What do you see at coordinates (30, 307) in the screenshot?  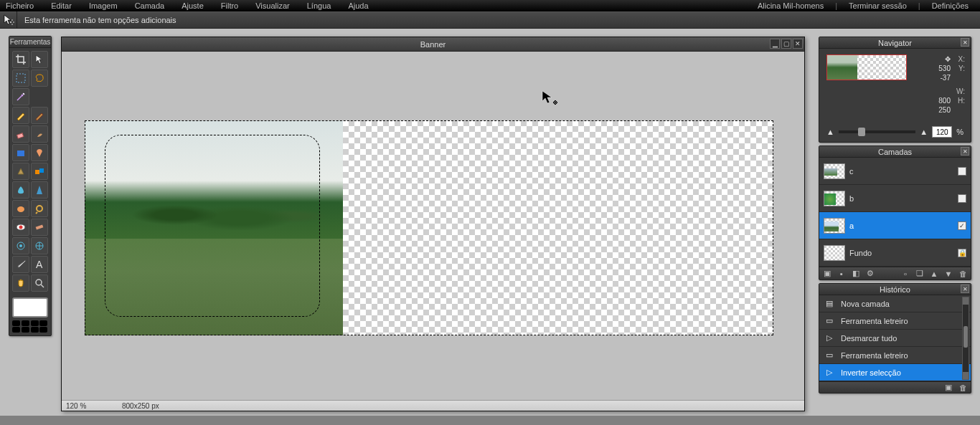 I see `foreground-color-swatch` at bounding box center [30, 307].